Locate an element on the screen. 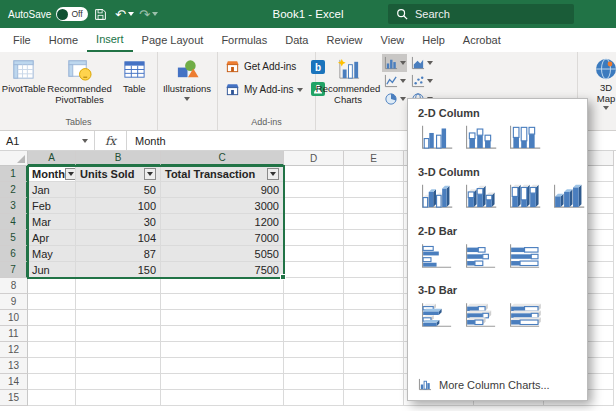 This screenshot has width=616, height=411. cell-E8 is located at coordinates (374, 286).